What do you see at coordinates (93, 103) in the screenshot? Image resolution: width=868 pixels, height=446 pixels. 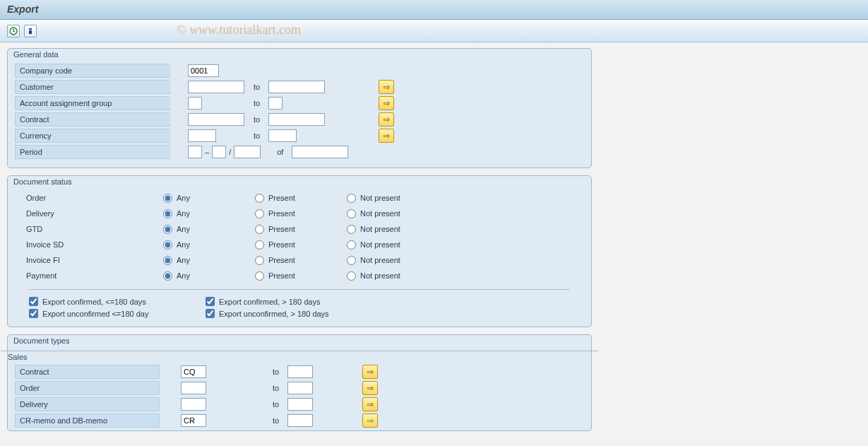 I see `label-acct-group: Account assignment group` at bounding box center [93, 103].